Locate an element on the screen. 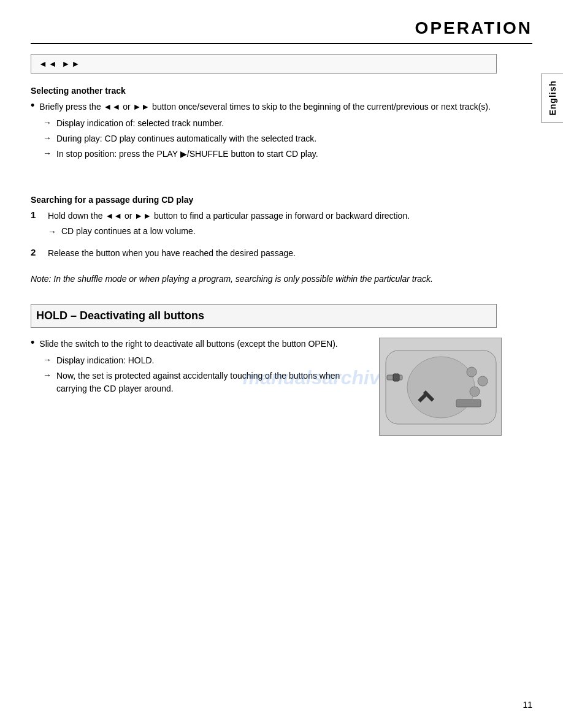 The height and width of the screenshot is (728, 563). hold-bullet-item: • Slide the switch to the right to deact… is located at coordinates (199, 344).